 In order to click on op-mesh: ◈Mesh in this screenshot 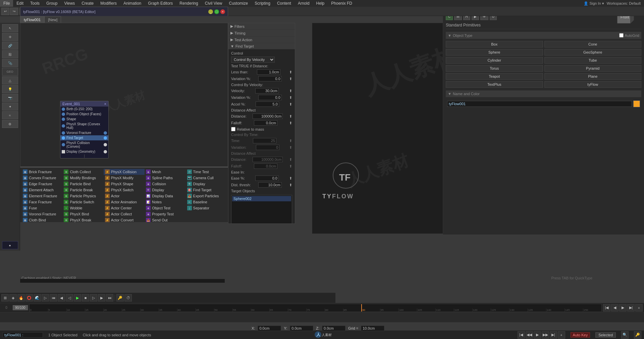, I will do `click(165, 172)`.